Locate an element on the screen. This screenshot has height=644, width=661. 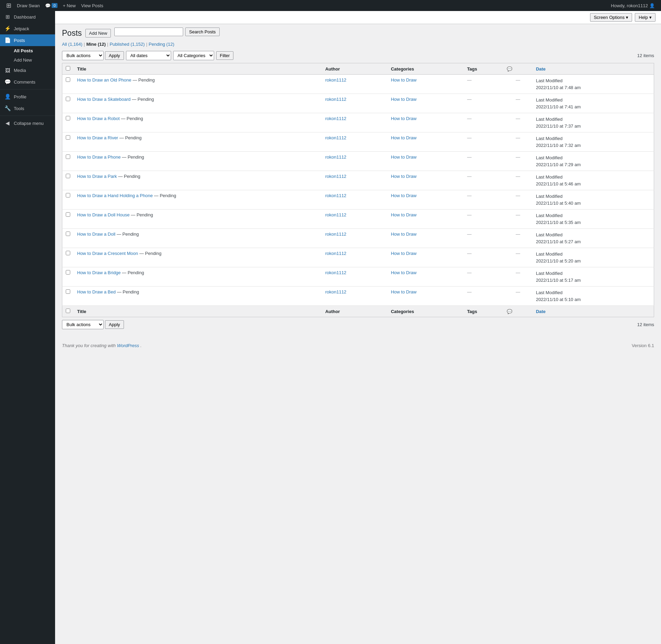
search-input is located at coordinates (149, 32).